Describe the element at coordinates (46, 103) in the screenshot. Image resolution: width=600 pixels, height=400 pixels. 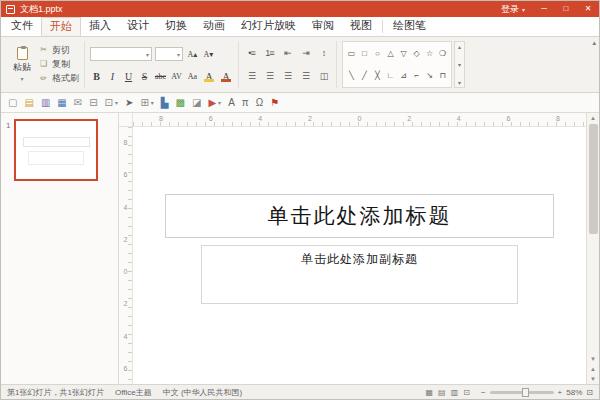
I see `save-icon: ▥` at that location.